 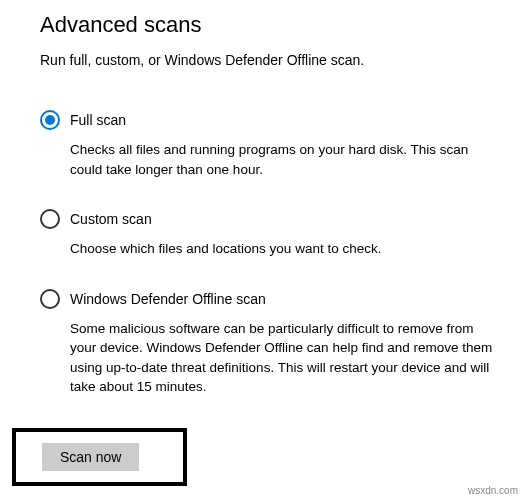 I want to click on option-desc: Some malicious software can be particula…, so click(x=282, y=358).